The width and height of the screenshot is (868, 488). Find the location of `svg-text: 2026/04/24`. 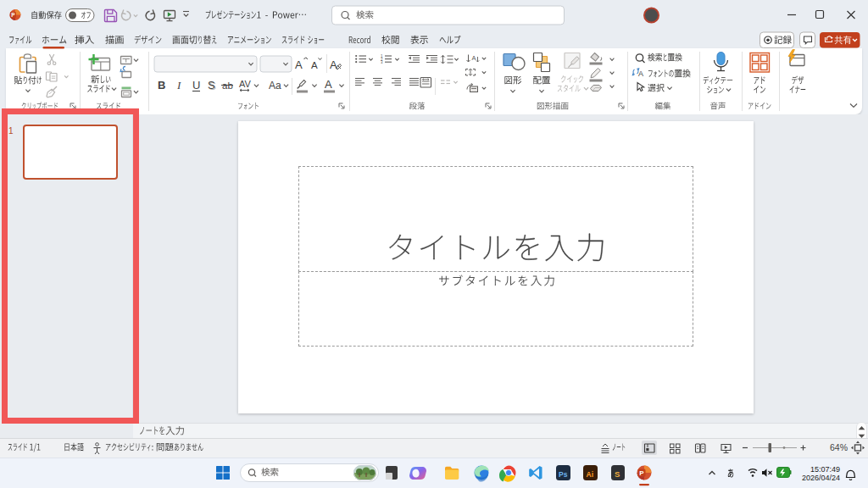

svg-text: 2026/04/24 is located at coordinates (821, 478).